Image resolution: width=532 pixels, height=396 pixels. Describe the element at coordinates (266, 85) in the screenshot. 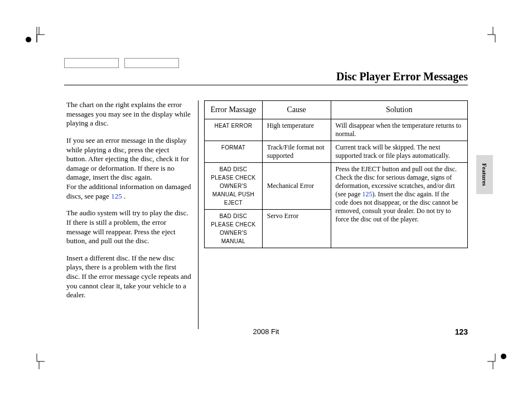

I see `title-rule` at that location.